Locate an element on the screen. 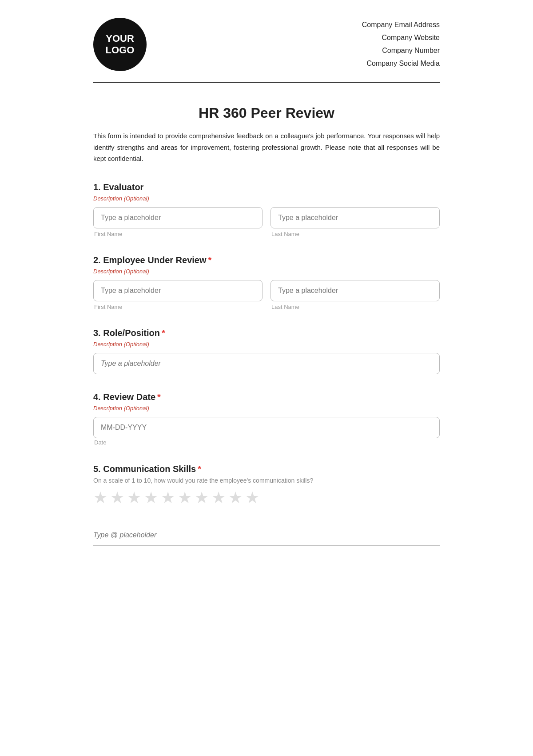 The image size is (533, 756). evaluator-first-name-group: First Name is located at coordinates (178, 222).